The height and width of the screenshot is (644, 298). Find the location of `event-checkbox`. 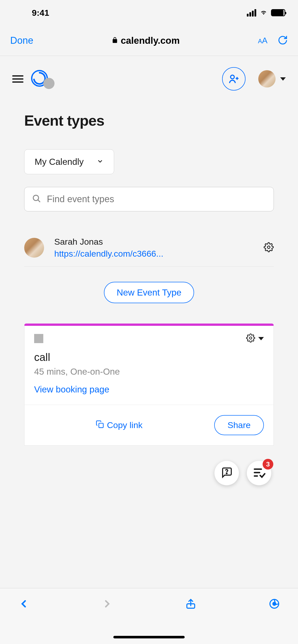

event-checkbox is located at coordinates (39, 339).